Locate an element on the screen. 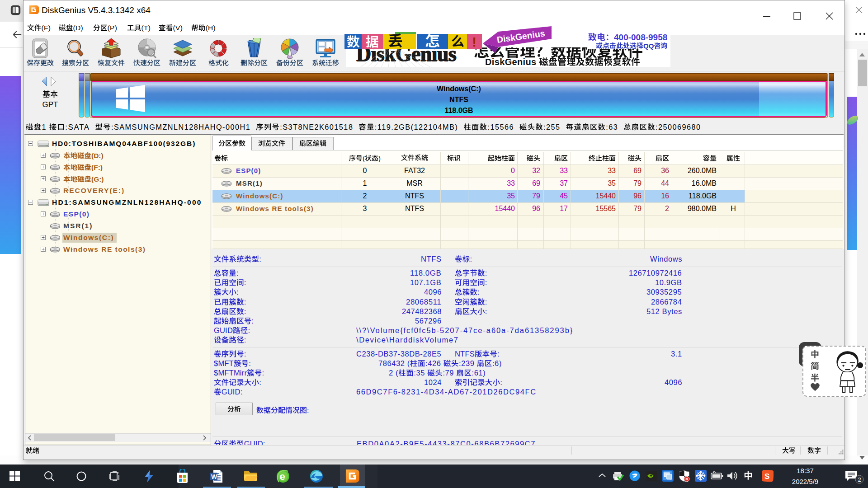 This screenshot has height=488, width=868. svg-text: :250069680 is located at coordinates (678, 127).